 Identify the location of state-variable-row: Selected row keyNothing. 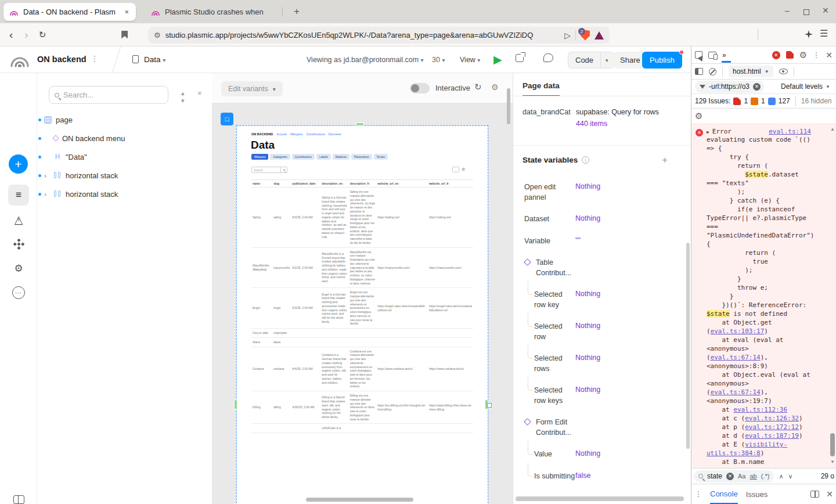
(602, 300).